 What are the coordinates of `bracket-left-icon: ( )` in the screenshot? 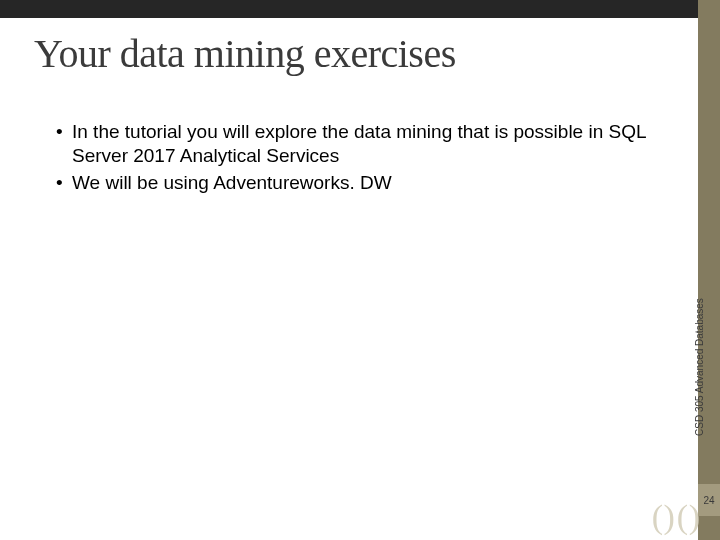 It's located at (662, 517).